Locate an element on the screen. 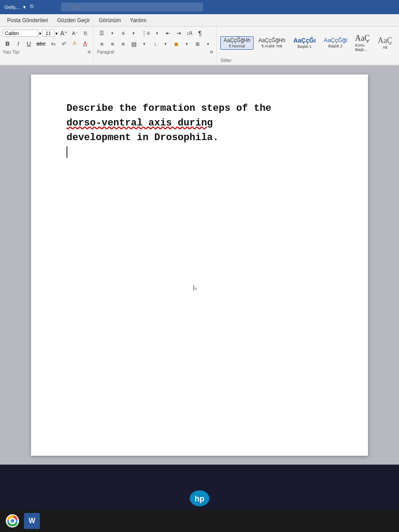  menu-posta: Posta Gönderileri is located at coordinates (27, 20).